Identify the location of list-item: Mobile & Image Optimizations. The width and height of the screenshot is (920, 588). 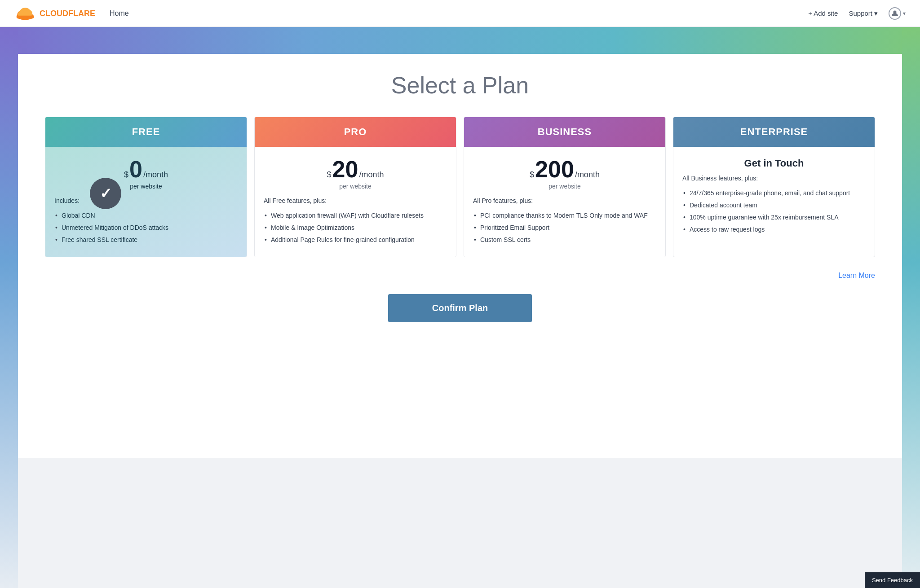
(355, 228).